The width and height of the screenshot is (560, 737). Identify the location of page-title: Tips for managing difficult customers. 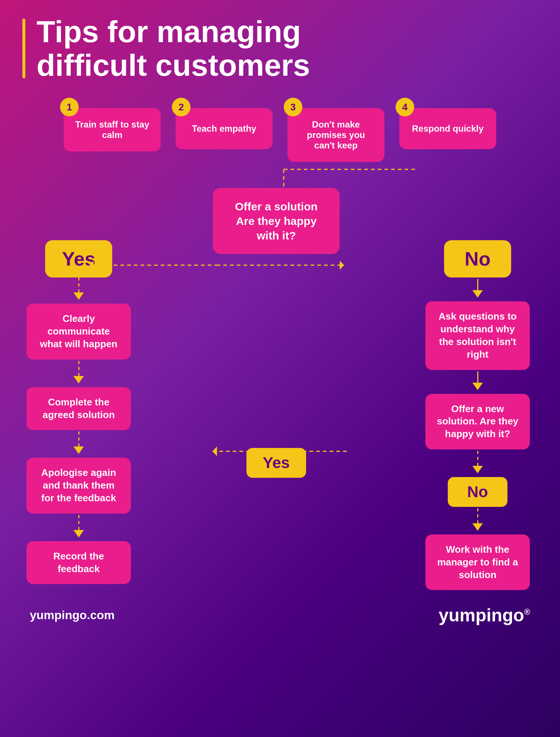
(173, 48).